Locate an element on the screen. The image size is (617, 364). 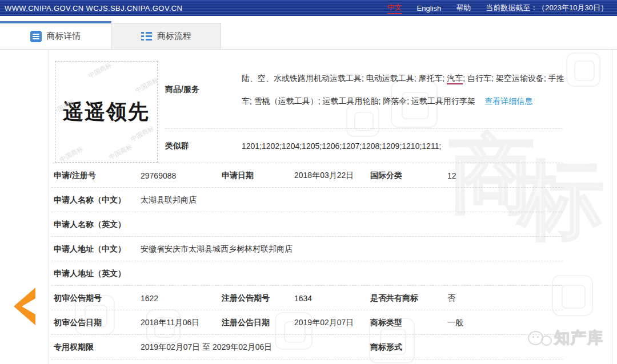
field-label: 注册公告日期 is located at coordinates (258, 323).